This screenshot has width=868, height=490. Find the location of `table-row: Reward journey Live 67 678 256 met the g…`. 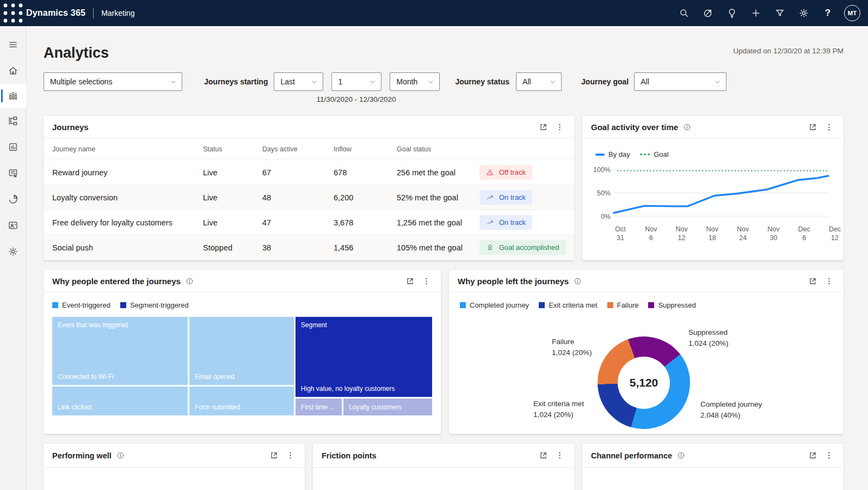

table-row: Reward journey Live 67 678 256 met the g… is located at coordinates (309, 172).